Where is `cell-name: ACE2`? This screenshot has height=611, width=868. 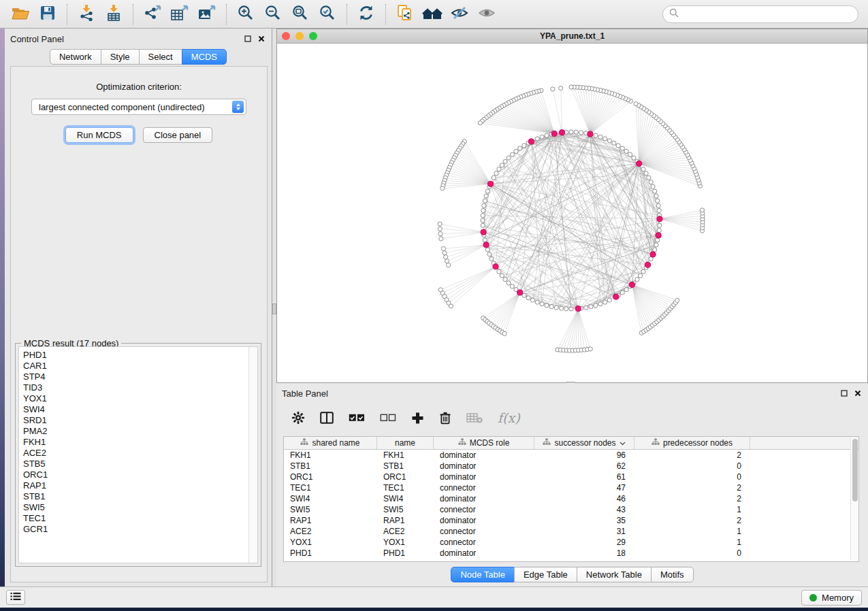
cell-name: ACE2 is located at coordinates (406, 531).